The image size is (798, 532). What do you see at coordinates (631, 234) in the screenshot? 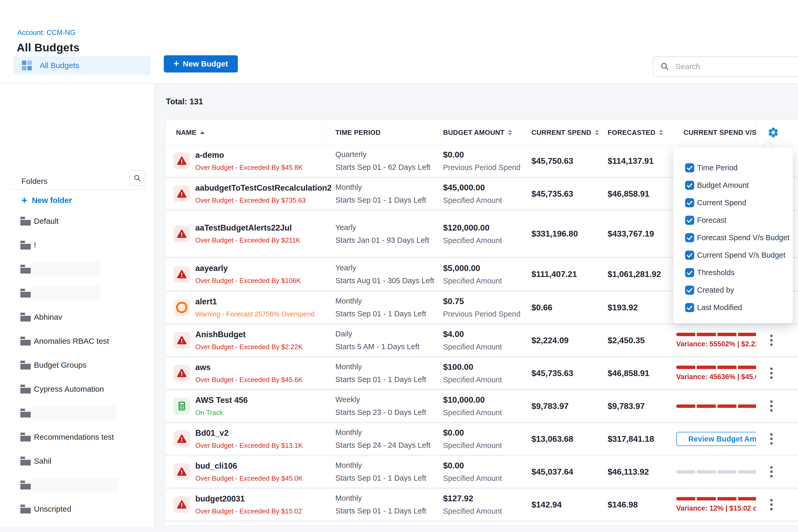
I see `forecasted: $433,767.19` at bounding box center [631, 234].